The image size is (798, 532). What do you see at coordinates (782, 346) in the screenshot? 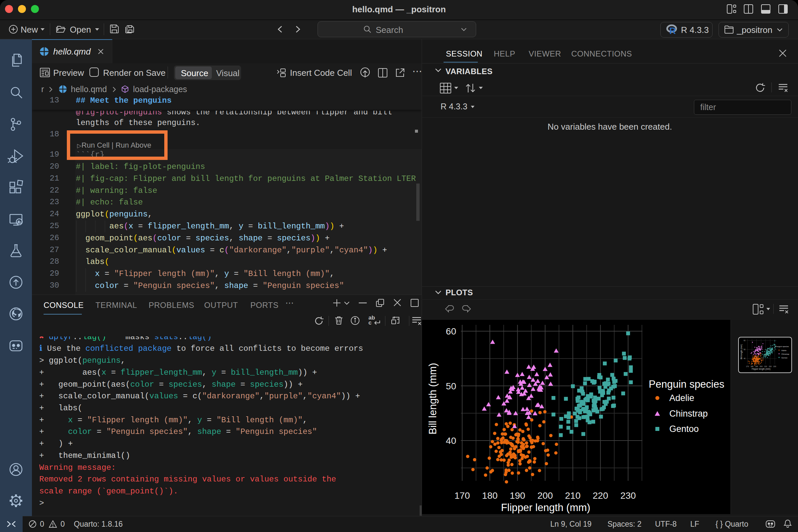
I see `svg-text: Penguin species` at bounding box center [782, 346].